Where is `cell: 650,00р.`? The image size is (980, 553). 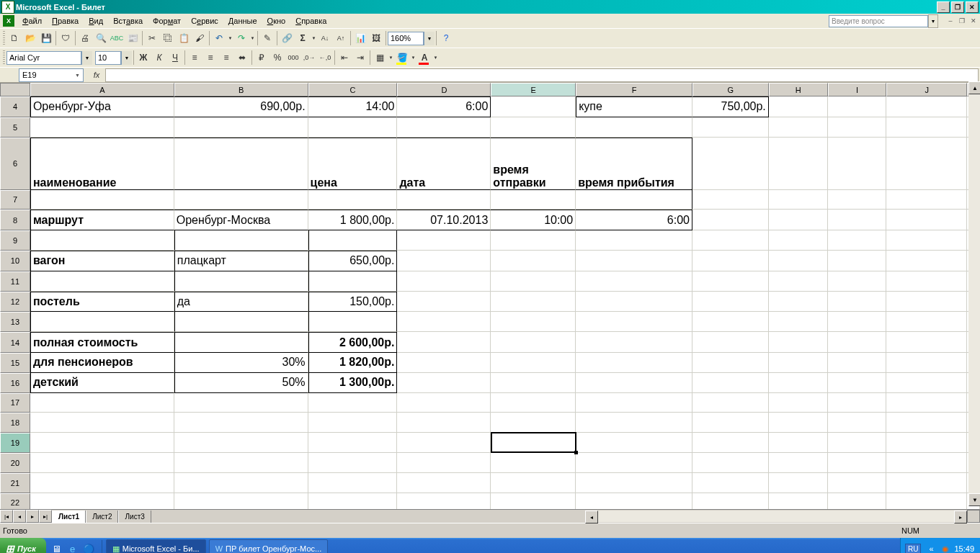
cell: 650,00р. is located at coordinates (353, 261).